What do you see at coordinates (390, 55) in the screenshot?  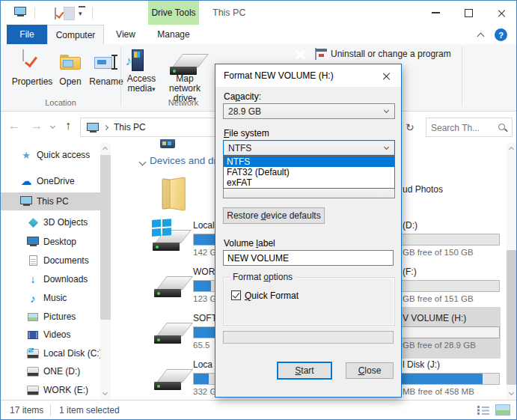 I see `uninstall-program-button: Uninstall or change a program` at bounding box center [390, 55].